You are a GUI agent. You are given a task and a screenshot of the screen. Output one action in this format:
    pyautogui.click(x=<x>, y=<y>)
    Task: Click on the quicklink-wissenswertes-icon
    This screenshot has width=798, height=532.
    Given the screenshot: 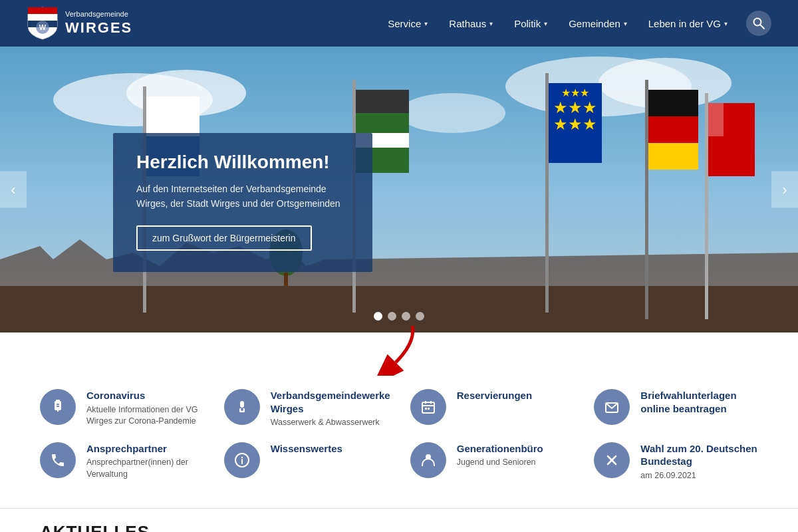 What is the action you would take?
    pyautogui.click(x=242, y=460)
    